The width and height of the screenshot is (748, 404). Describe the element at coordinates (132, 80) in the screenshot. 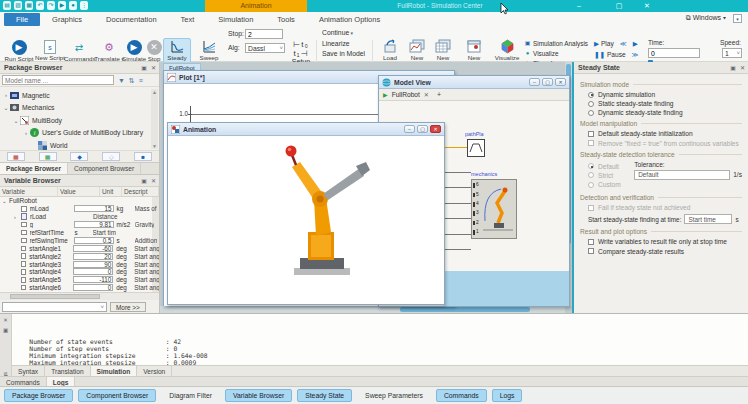

I see `sort-icon: ⇅` at that location.